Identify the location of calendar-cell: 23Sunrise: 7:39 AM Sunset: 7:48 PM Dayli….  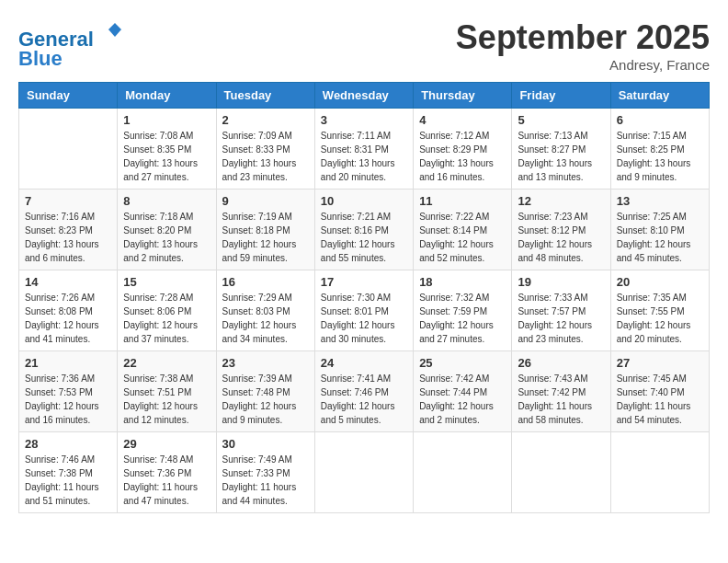
(265, 392).